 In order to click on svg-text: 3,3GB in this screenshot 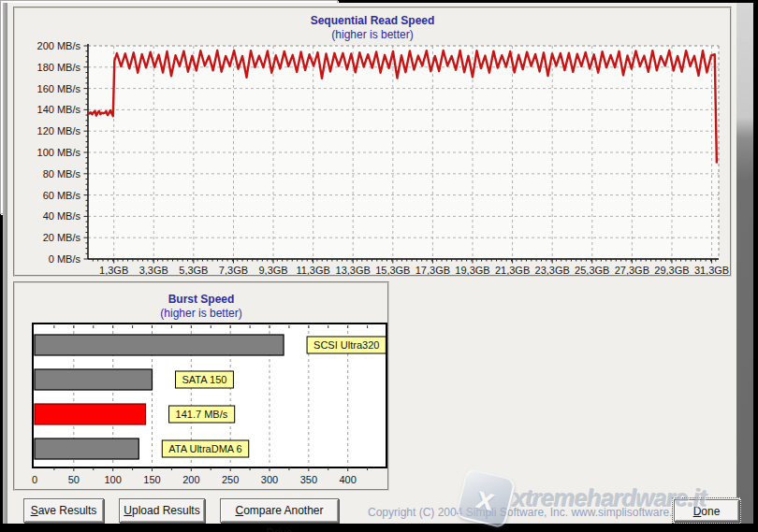, I will do `click(153, 269)`.